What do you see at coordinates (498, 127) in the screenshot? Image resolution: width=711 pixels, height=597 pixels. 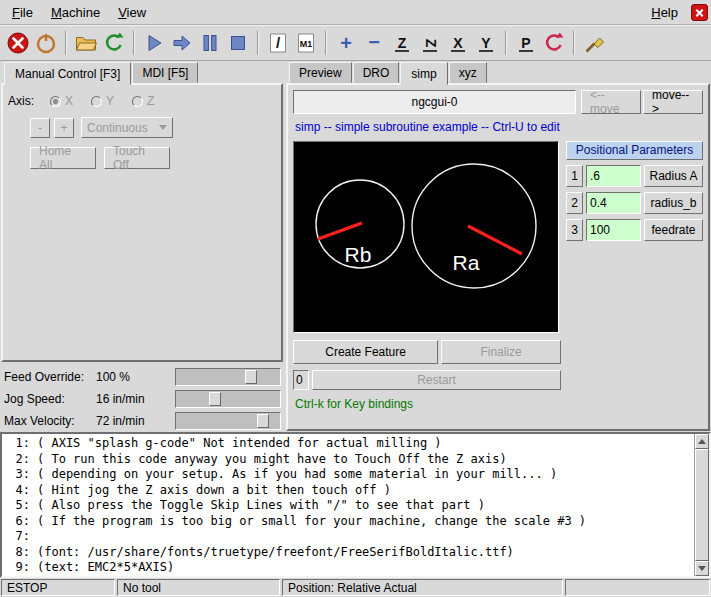 I see `subroutine-description: simp -- simple subroutine example -- Ctr…` at bounding box center [498, 127].